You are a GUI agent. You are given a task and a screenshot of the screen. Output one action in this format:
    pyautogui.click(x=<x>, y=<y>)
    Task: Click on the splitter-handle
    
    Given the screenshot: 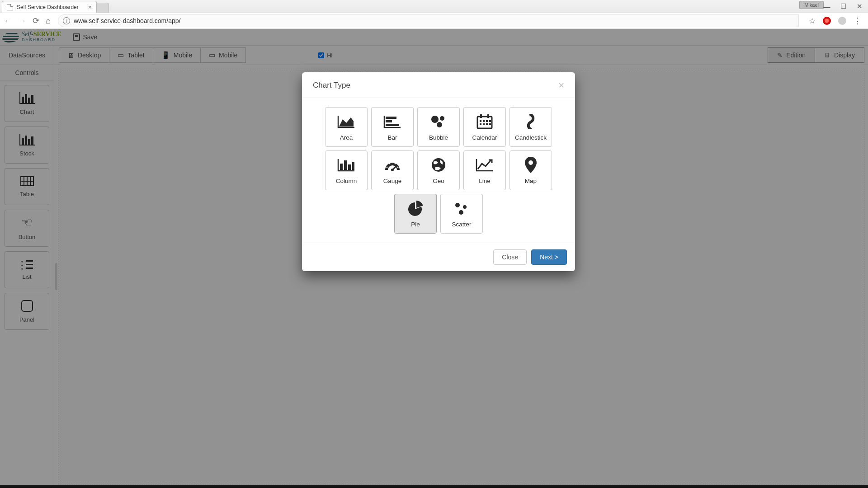 What is the action you would take?
    pyautogui.click(x=56, y=277)
    